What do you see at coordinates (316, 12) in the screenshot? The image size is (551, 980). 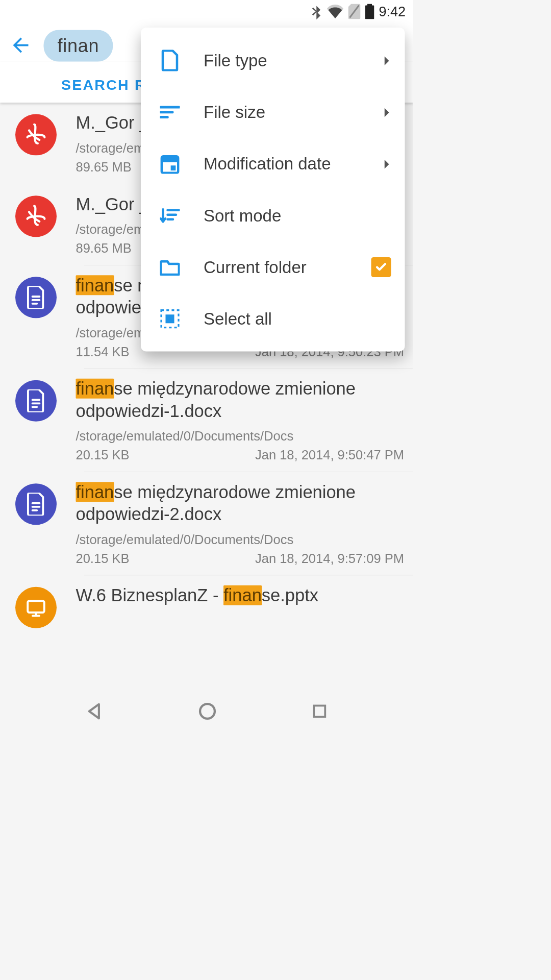 I see `bluetooth-icon` at bounding box center [316, 12].